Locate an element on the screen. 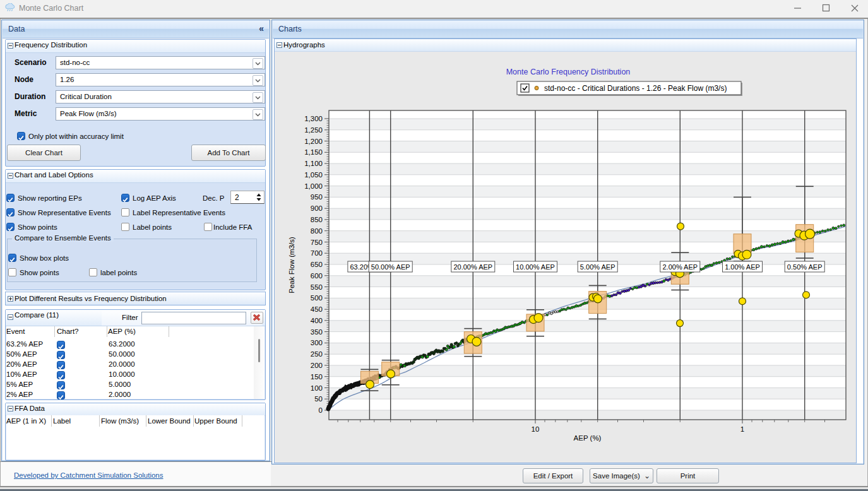 This screenshot has height=491, width=868. svg-text: 700 is located at coordinates (317, 253).